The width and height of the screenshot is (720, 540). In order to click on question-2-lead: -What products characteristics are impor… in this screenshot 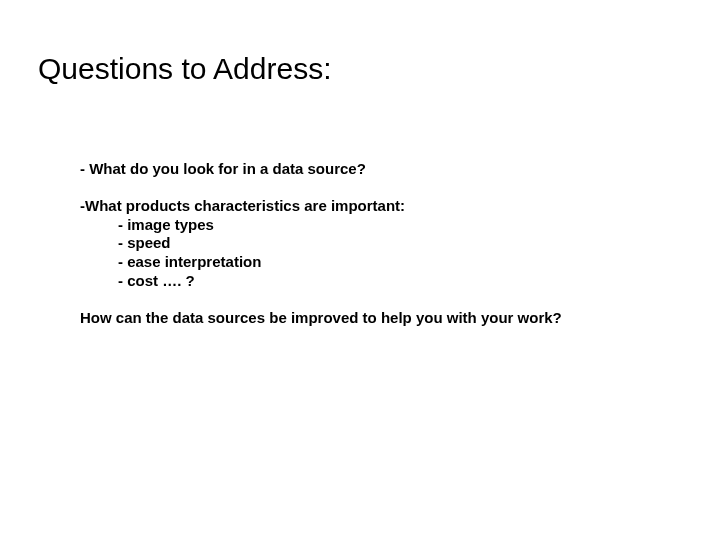, I will do `click(370, 206)`.